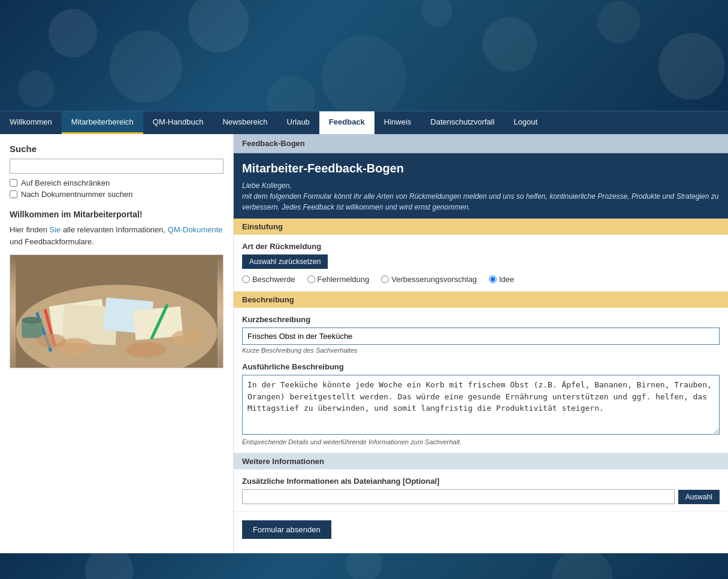 The width and height of the screenshot is (728, 579). Describe the element at coordinates (268, 279) in the screenshot. I see `radio-beschwerde: Beschwerde` at that location.